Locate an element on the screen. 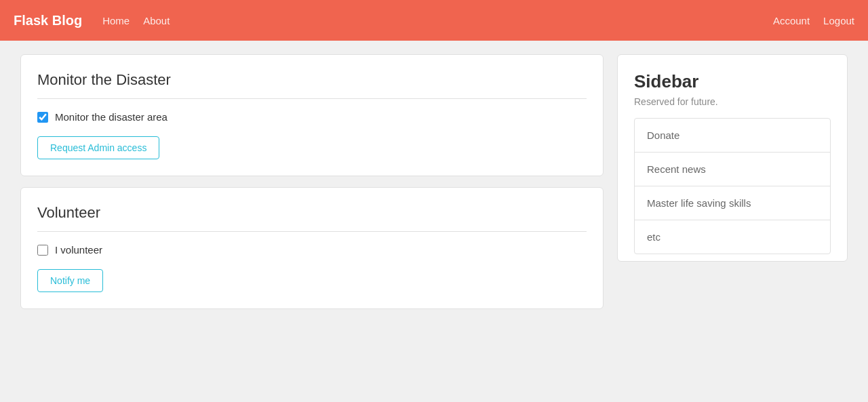 This screenshot has height=402, width=868. nav-link-home: Home is located at coordinates (116, 20).